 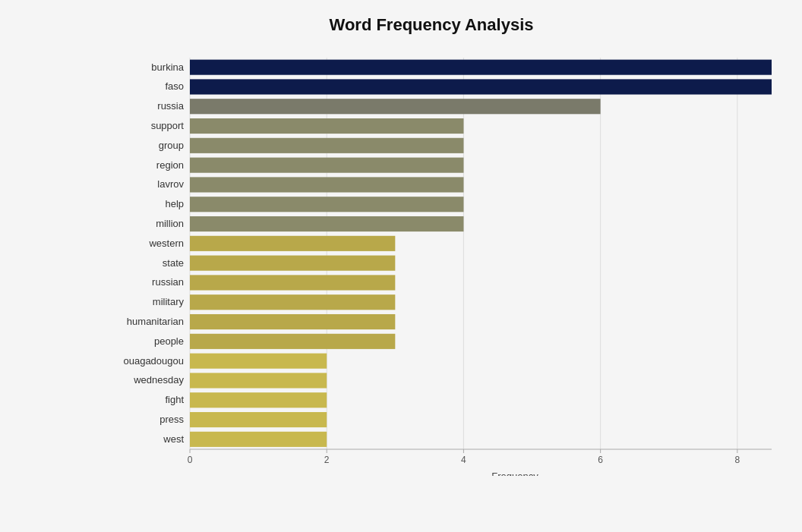 I want to click on bar-label-million: million, so click(x=170, y=223).